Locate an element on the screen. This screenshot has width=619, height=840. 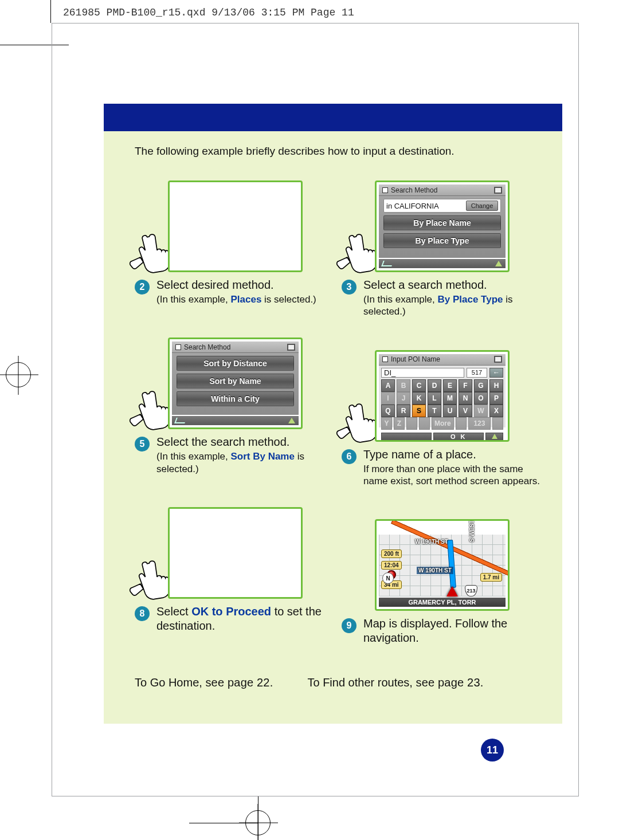
step9-screenshot: W 190TH ST W 190TH ST S WESTERN AVE 200 … is located at coordinates (442, 565).